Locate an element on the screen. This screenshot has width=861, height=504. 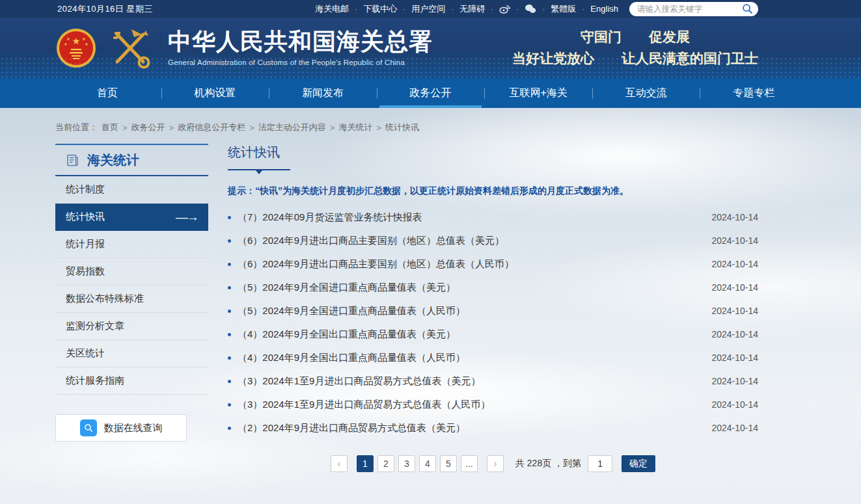
list-item: （3）2024年1至9月进出口商品贸易方式总值表（人民币） 2024-10-14 is located at coordinates (493, 405).